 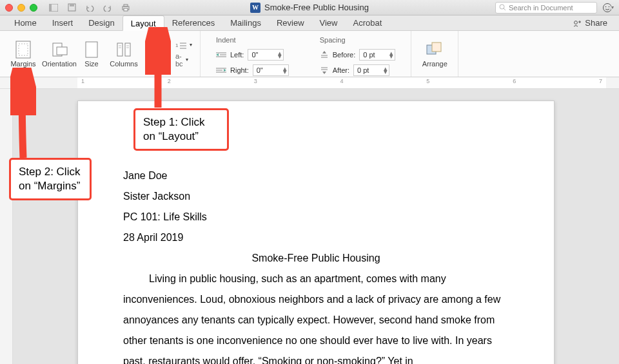 I want to click on spacing-before-icon, so click(x=324, y=55).